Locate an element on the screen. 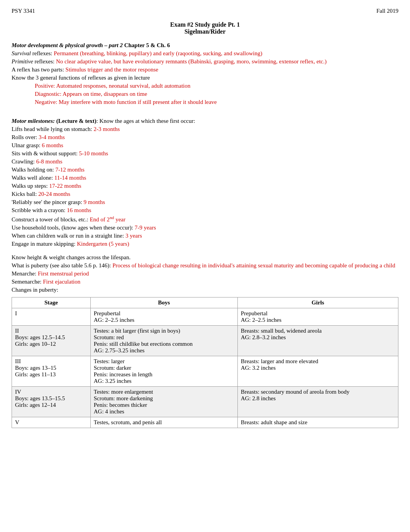 This screenshot has height=532, width=410. boys-ii: Testes: a bit larger (first sign in boys… is located at coordinates (164, 341).